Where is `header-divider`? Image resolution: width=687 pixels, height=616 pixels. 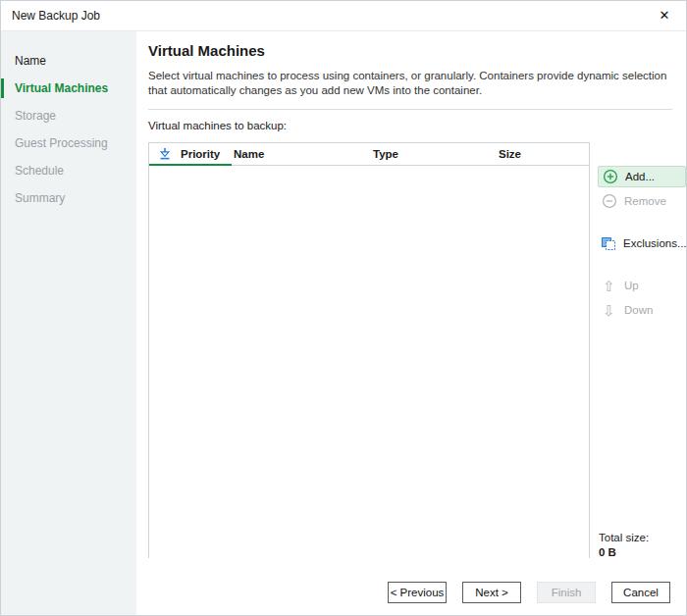
header-divider is located at coordinates (410, 110).